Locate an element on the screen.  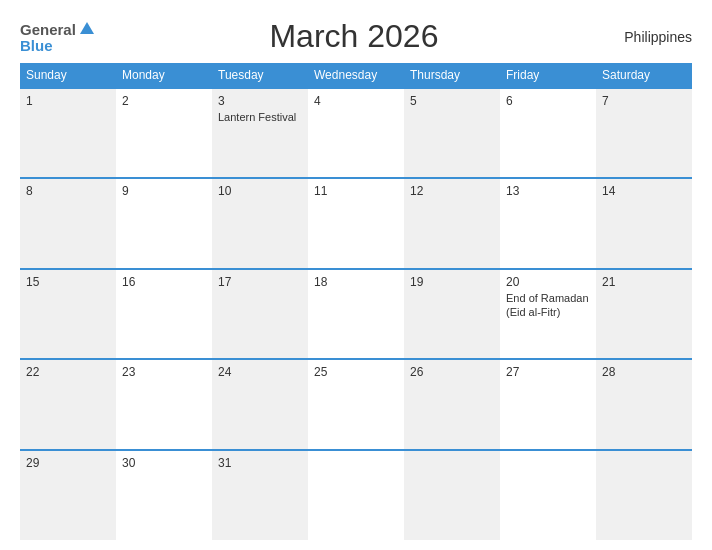
day-number: 28 is located at coordinates (644, 372).